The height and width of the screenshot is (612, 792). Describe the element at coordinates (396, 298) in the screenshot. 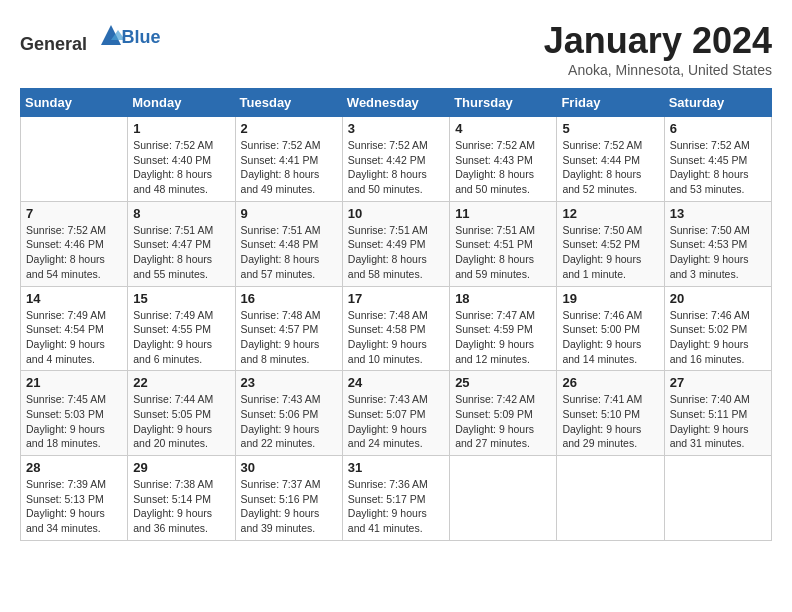

I see `day-number: 17` at that location.